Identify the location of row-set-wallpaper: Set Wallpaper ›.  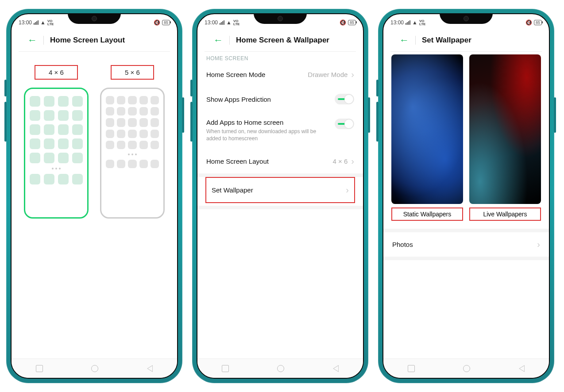
(280, 190).